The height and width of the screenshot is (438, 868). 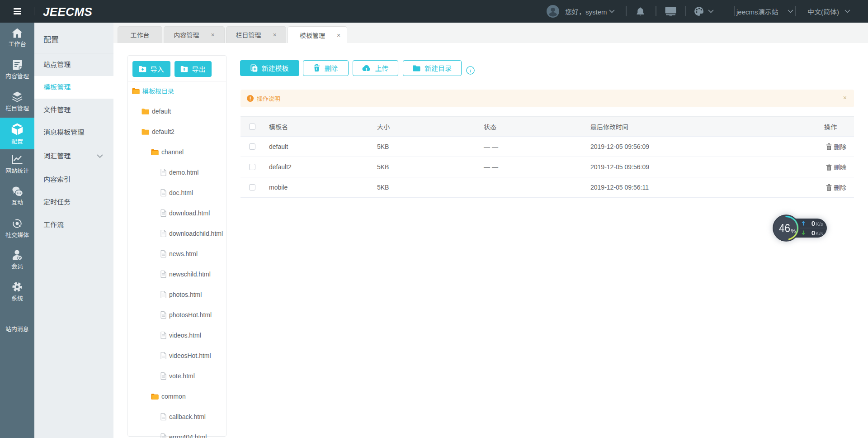 I want to click on svg-text: 46, so click(x=785, y=228).